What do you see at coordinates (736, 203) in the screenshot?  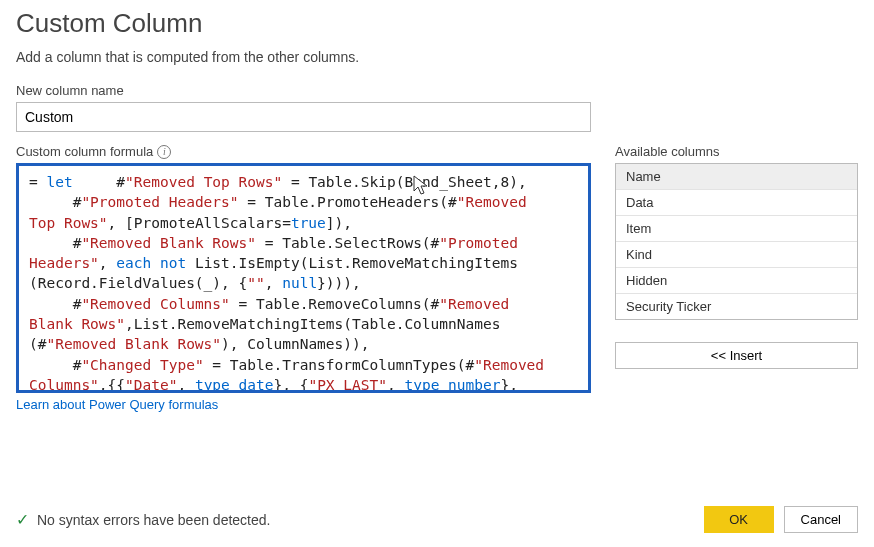 I see `column-item: Data` at bounding box center [736, 203].